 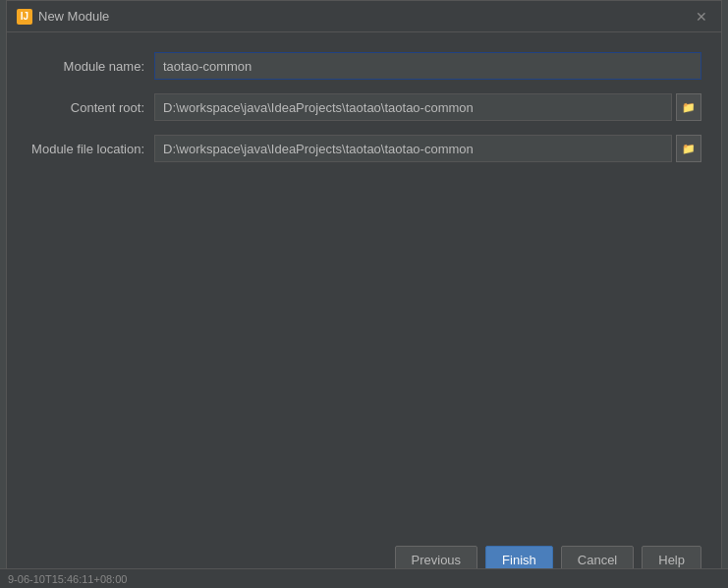 What do you see at coordinates (90, 149) in the screenshot?
I see `module-file-label: Module file location:` at bounding box center [90, 149].